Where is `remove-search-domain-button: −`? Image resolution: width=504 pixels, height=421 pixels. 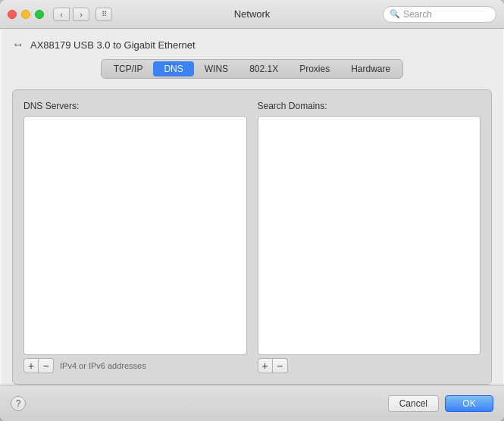 remove-search-domain-button: − is located at coordinates (280, 366).